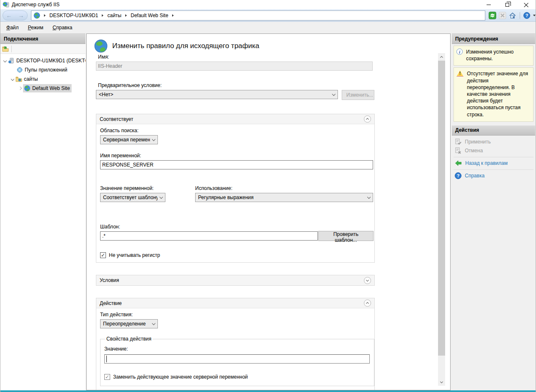 Image resolution: width=536 pixels, height=392 pixels. I want to click on using-value: Регулярные выражения, so click(281, 197).